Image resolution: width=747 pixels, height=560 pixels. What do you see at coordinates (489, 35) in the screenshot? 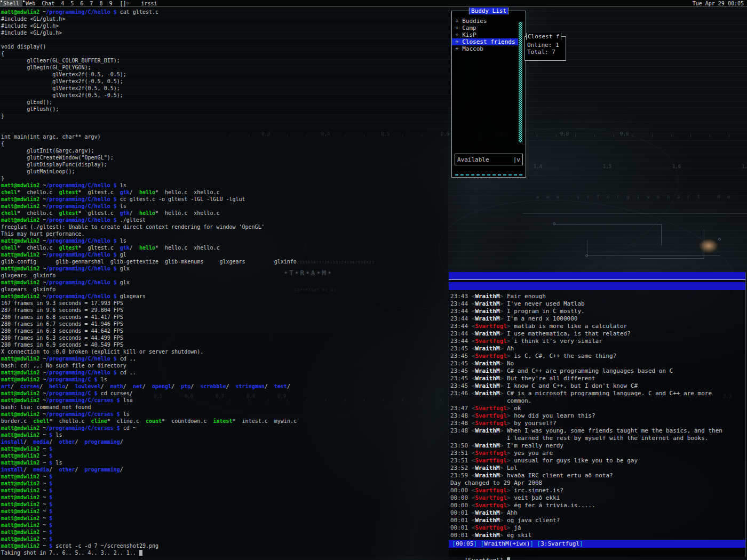
I see `buddy-groups: + Buddies+ Camp+ KisP+ Closest friends+ …` at bounding box center [489, 35].